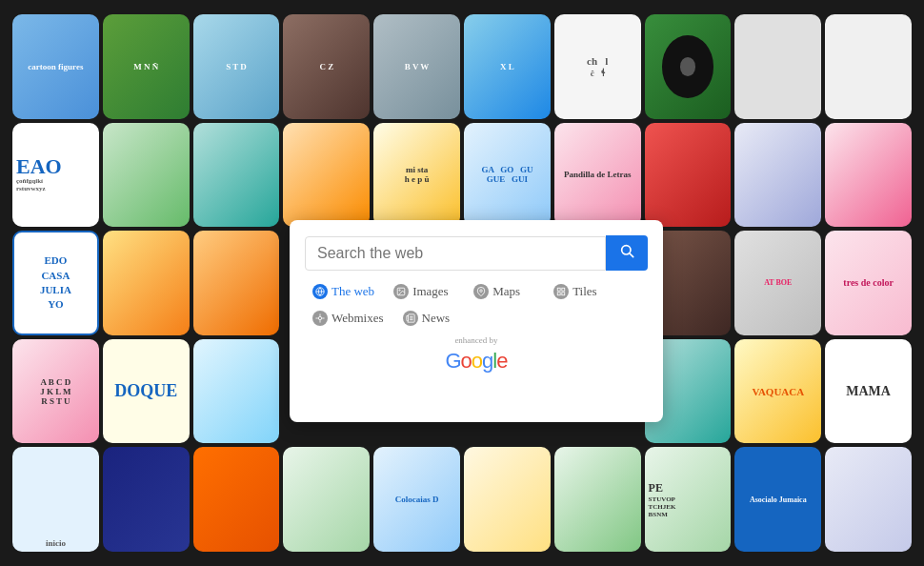 This screenshot has height=566, width=924. What do you see at coordinates (688, 67) in the screenshot?
I see `tile-r1c8` at bounding box center [688, 67].